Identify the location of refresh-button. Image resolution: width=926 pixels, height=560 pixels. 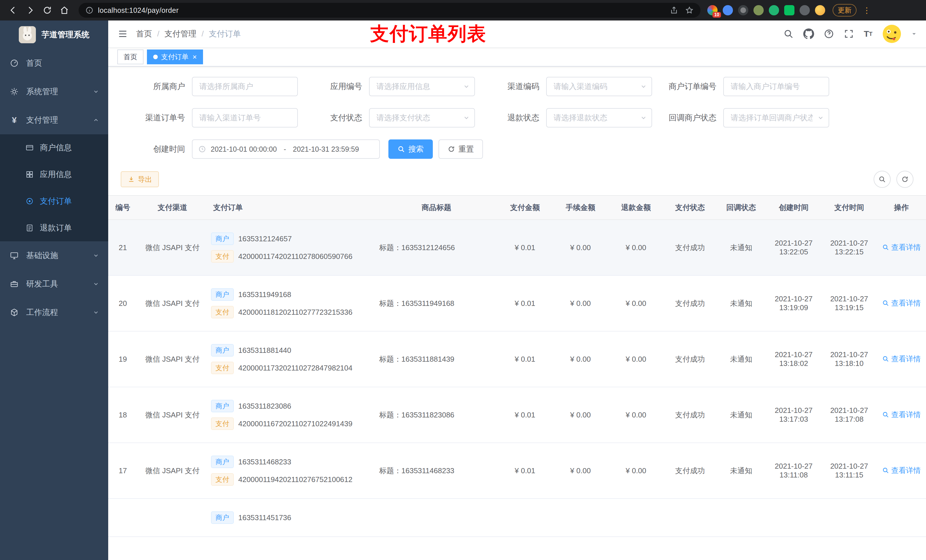
(905, 180).